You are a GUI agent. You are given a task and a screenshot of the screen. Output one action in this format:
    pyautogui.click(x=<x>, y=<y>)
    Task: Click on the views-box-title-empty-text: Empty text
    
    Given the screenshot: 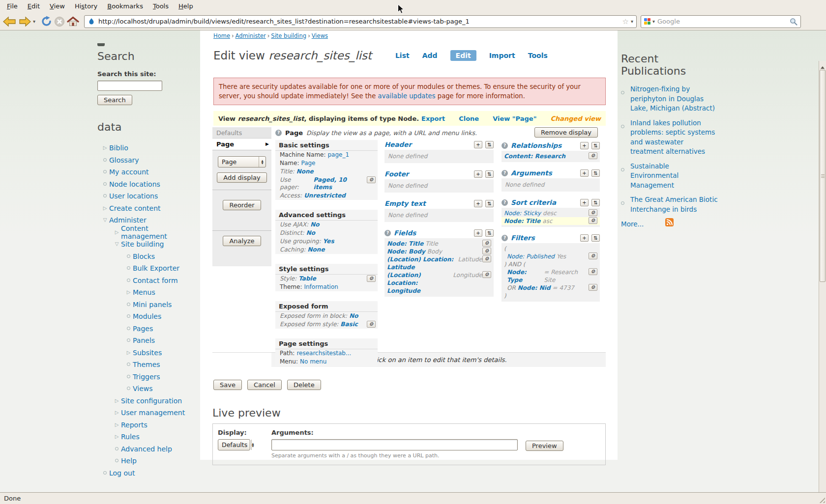 What is the action you would take?
    pyautogui.click(x=405, y=203)
    